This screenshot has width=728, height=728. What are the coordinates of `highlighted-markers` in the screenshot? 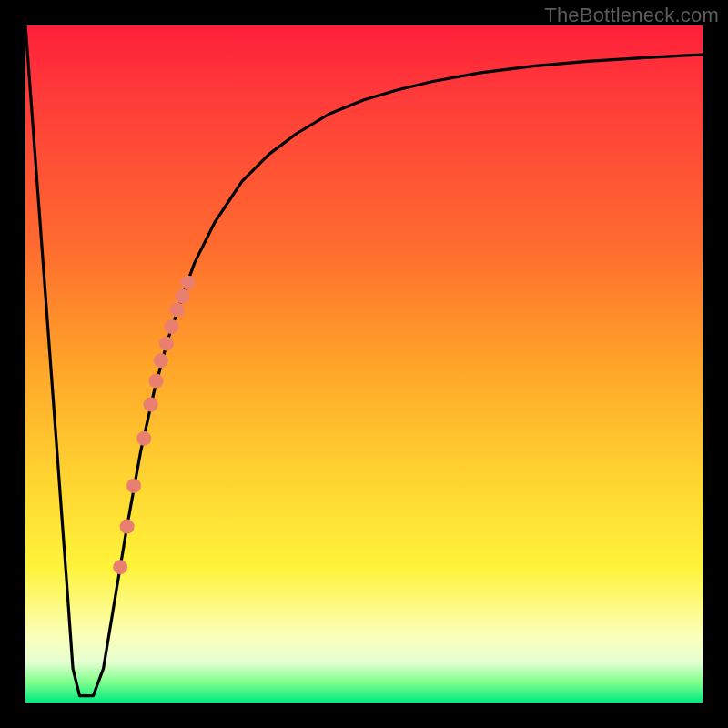 It's located at (154, 426).